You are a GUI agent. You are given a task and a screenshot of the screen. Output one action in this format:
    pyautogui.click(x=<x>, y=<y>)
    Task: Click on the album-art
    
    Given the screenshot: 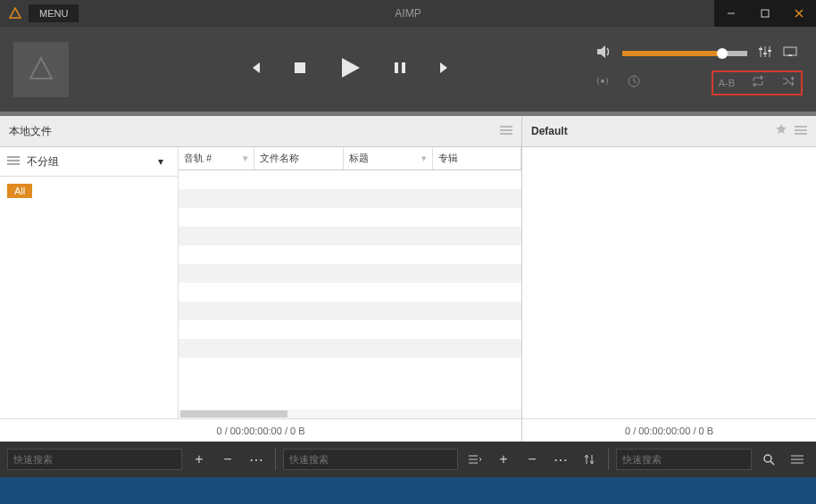 What is the action you would take?
    pyautogui.click(x=41, y=70)
    